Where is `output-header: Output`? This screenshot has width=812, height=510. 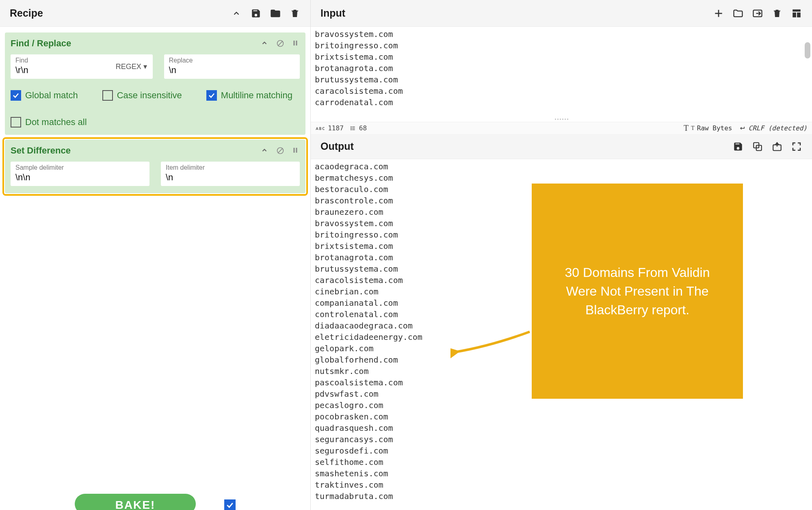
output-header: Output is located at coordinates (561, 147).